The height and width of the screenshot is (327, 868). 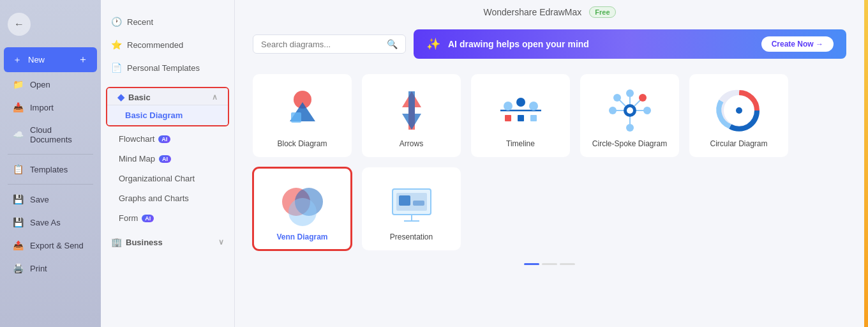 I want to click on sidebar-item-cloud: ☁️ Cloud Documents, so click(x=50, y=135).